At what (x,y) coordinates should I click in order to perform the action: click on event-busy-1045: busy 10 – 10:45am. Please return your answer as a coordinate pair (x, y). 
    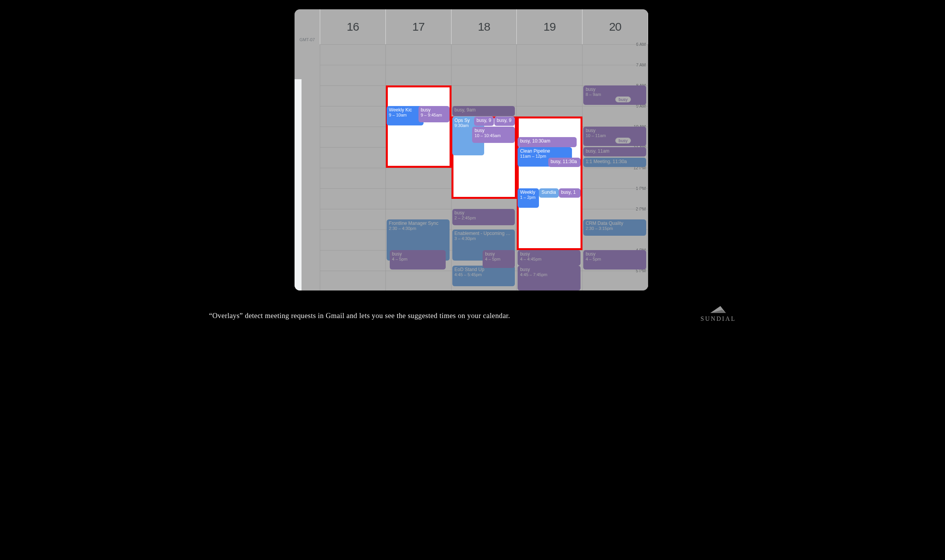
    Looking at the image, I should click on (493, 135).